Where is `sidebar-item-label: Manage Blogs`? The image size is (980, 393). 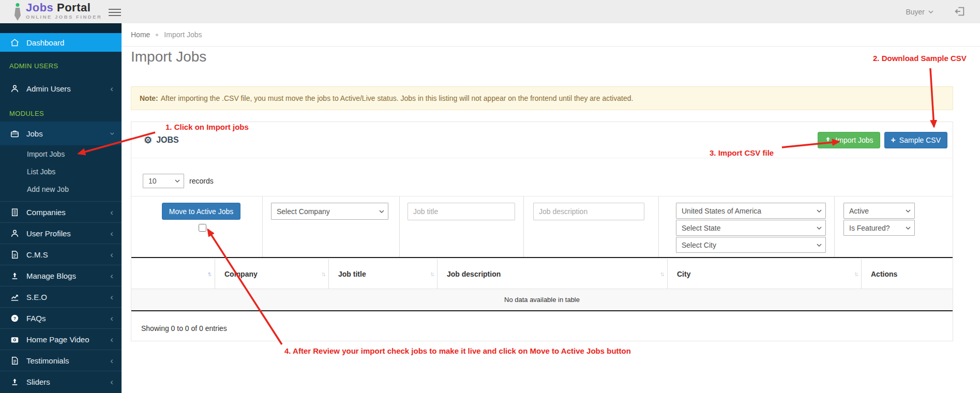
sidebar-item-label: Manage Blogs is located at coordinates (51, 276).